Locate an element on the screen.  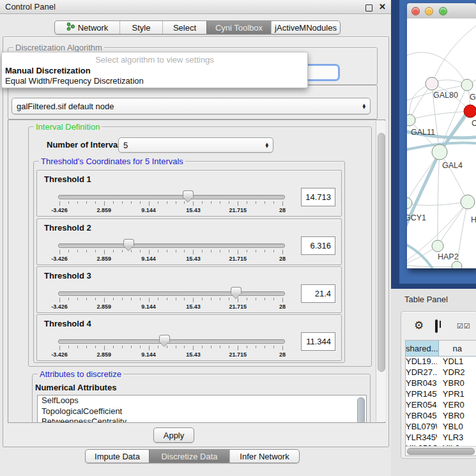
split-columns-icon is located at coordinates (436, 326).